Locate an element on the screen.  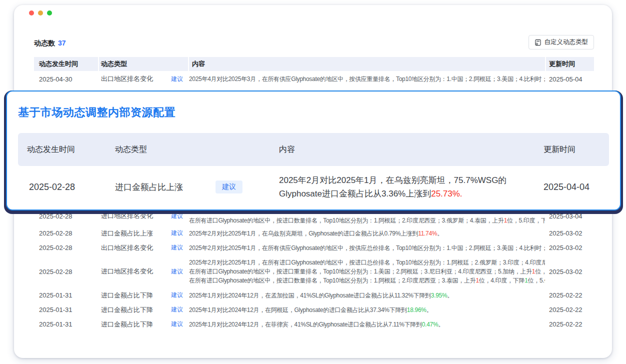
col-header-content: 内容 is located at coordinates (367, 64).